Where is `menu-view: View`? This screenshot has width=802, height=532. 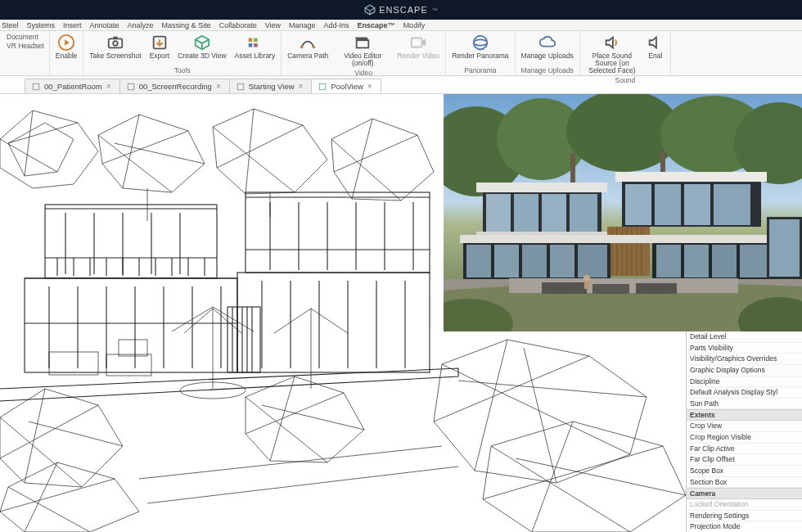
menu-view: View is located at coordinates (273, 25).